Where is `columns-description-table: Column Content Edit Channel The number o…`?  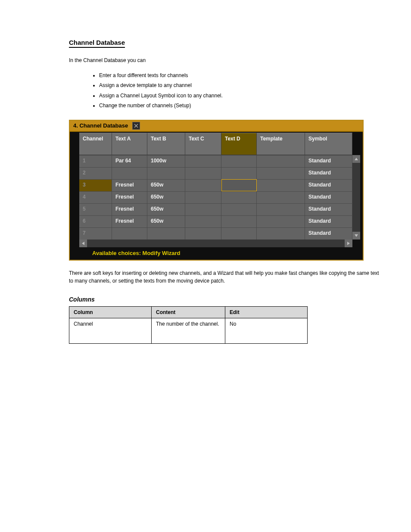
columns-description-table: Column Content Edit Channel The number o… is located at coordinates (188, 325).